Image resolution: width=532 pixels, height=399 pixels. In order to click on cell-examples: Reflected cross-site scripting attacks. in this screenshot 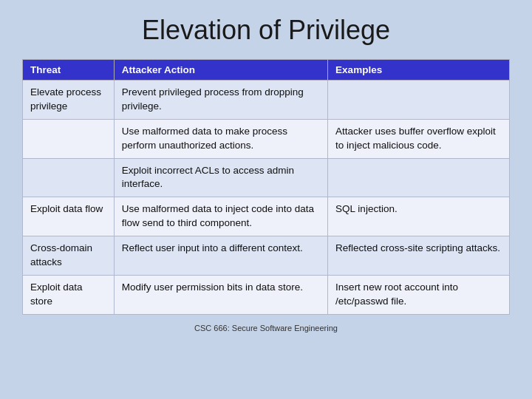, I will do `click(419, 256)`.